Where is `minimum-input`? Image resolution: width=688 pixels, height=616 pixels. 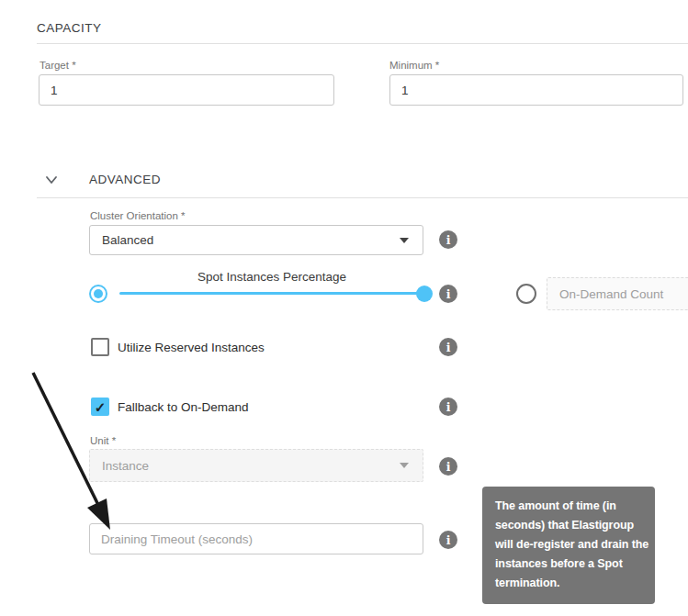 minimum-input is located at coordinates (536, 90).